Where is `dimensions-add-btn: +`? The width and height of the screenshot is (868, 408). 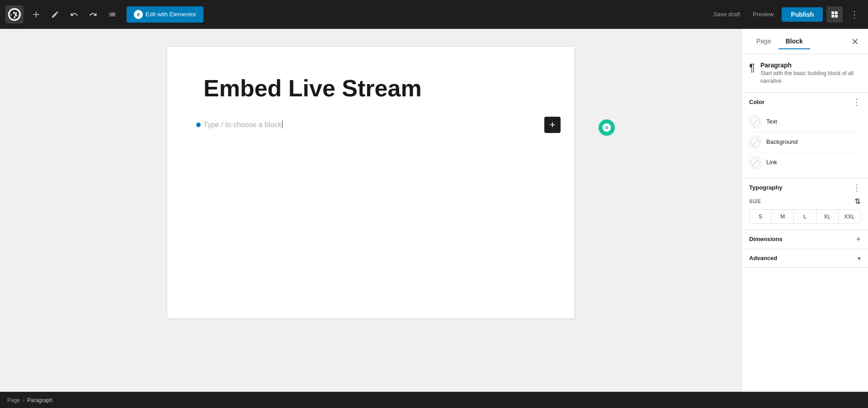
dimensions-add-btn: + is located at coordinates (858, 239).